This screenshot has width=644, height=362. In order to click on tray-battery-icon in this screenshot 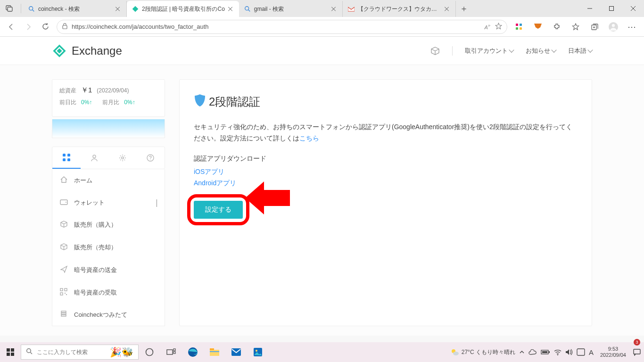, I will do `click(545, 352)`.